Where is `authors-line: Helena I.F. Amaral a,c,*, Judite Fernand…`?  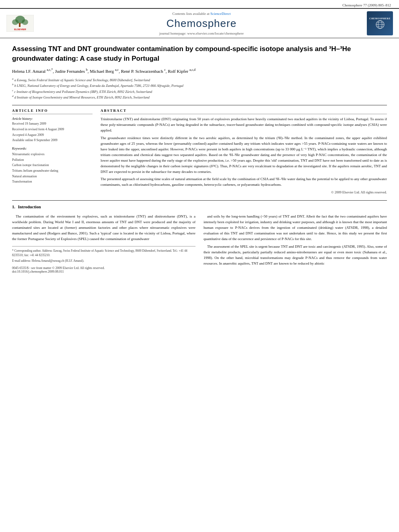
authors-line: Helena I.F. Amaral a,c,*, Judite Fernand… is located at coordinates (200, 71).